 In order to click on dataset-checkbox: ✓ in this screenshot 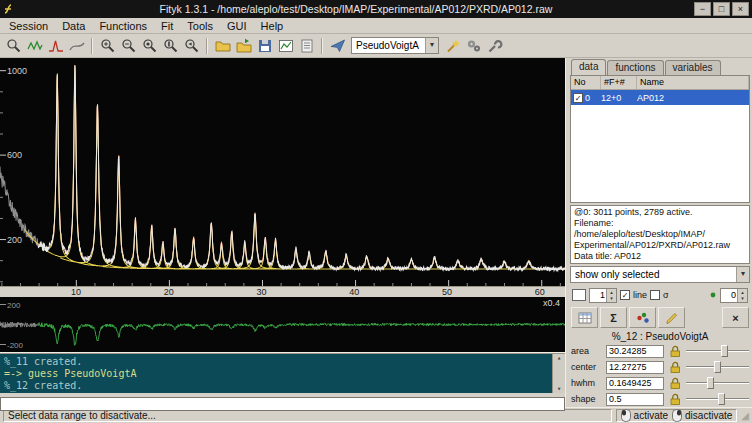, I will do `click(578, 98)`.